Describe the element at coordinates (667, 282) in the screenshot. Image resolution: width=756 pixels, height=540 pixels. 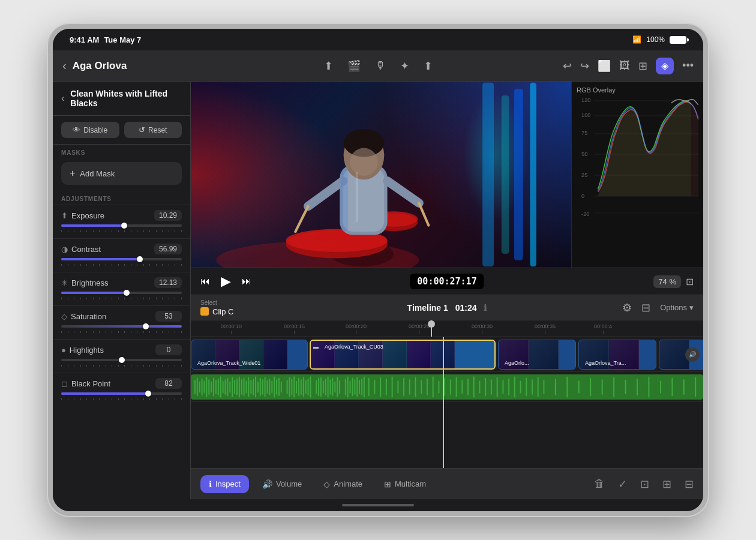
I see `zoom-value: 74 %` at that location.